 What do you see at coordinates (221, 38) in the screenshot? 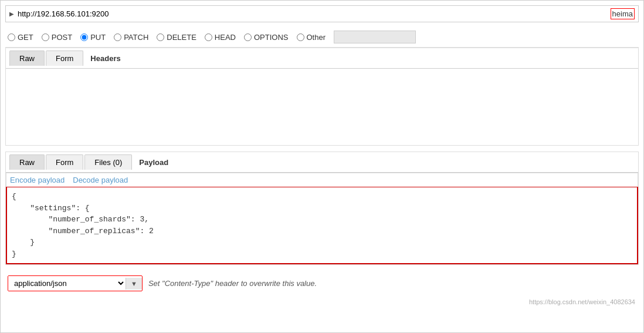
I see `method-head: HEAD` at bounding box center [221, 38].